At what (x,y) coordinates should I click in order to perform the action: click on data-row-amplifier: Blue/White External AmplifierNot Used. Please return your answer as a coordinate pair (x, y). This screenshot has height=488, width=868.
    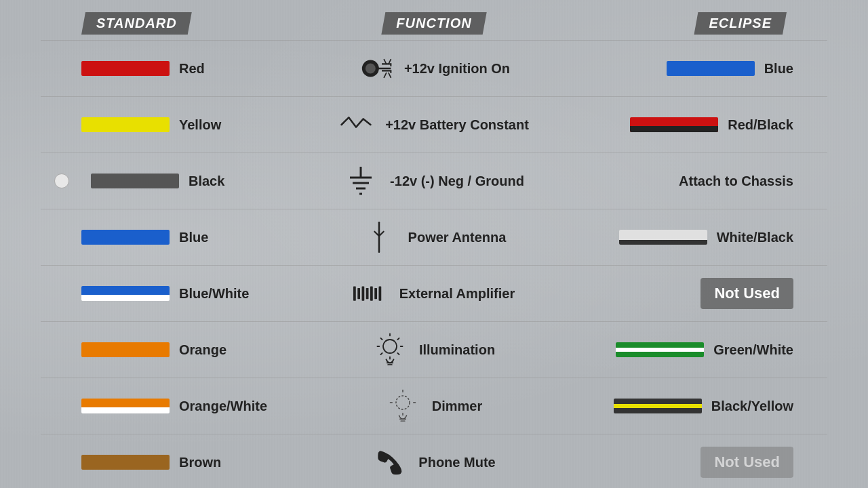
    Looking at the image, I should click on (434, 293).